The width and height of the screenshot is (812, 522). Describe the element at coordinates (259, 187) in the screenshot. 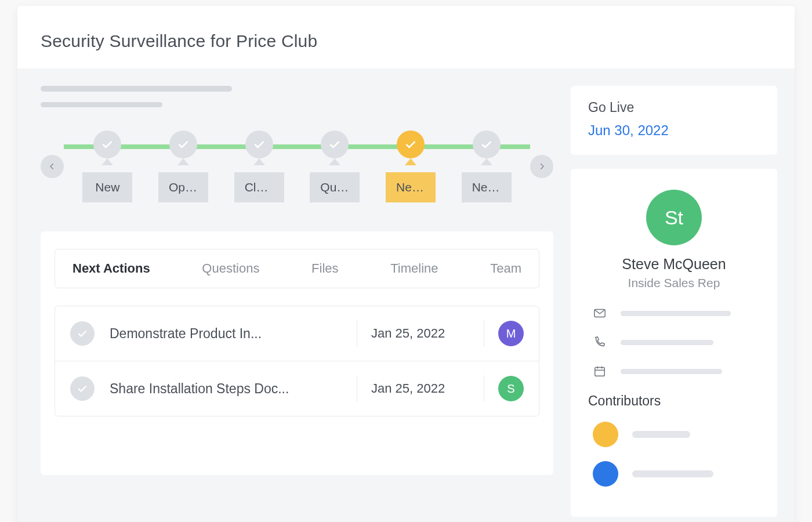

I see `stage-label: Clos..` at that location.